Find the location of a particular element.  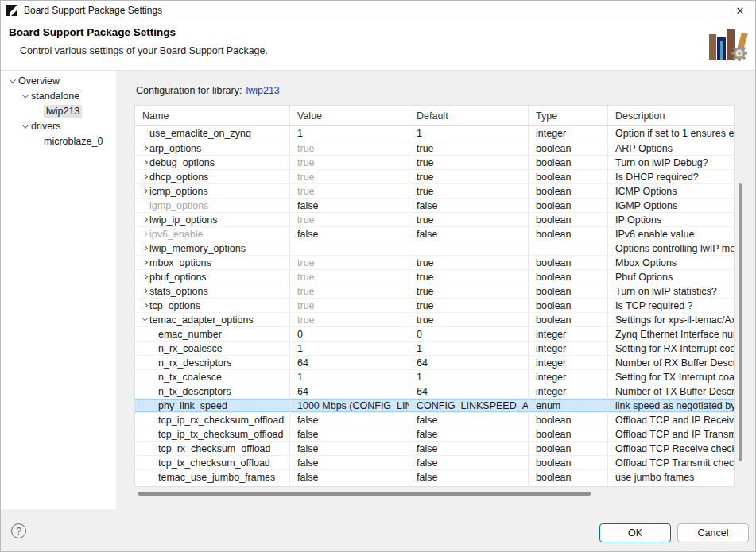

cell-name: dhcp_options is located at coordinates (213, 176).